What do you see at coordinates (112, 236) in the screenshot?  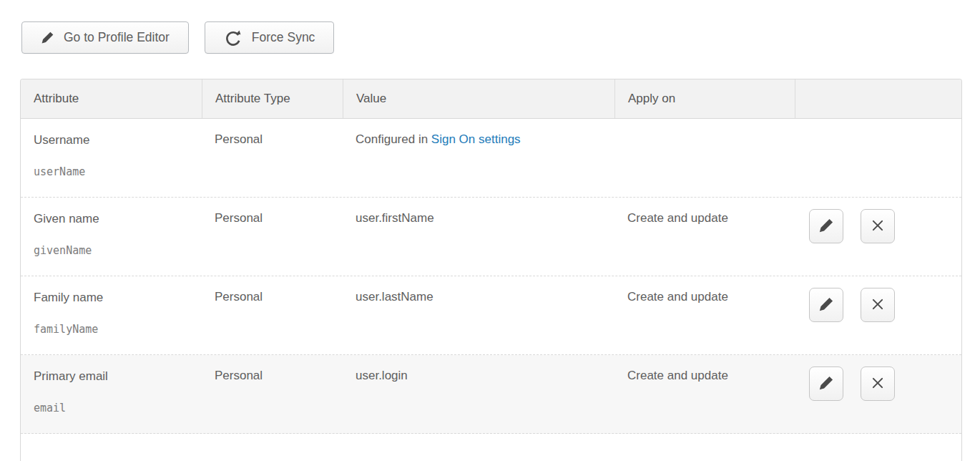 I see `attribute-cell: Given name givenName` at bounding box center [112, 236].